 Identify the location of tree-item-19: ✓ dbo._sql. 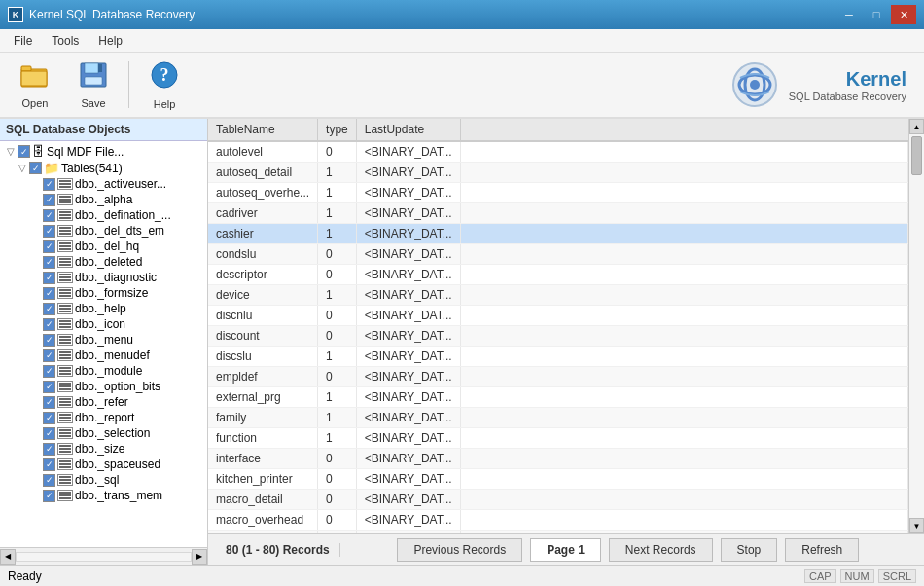
(103, 480).